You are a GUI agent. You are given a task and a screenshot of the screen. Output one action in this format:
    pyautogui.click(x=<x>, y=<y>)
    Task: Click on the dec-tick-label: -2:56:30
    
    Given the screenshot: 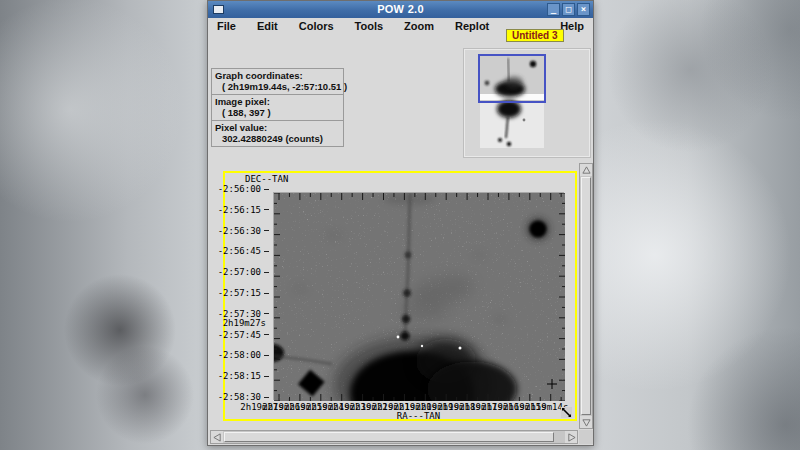 What is the action you would take?
    pyautogui.click(x=239, y=231)
    